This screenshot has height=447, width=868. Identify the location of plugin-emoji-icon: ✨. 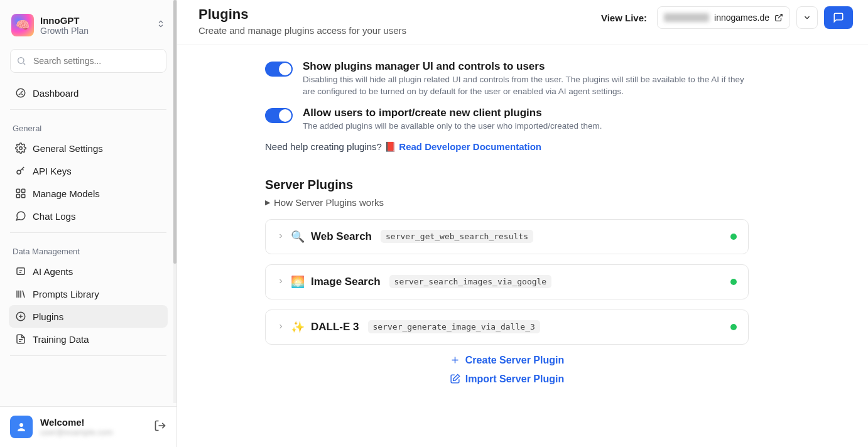
(298, 327).